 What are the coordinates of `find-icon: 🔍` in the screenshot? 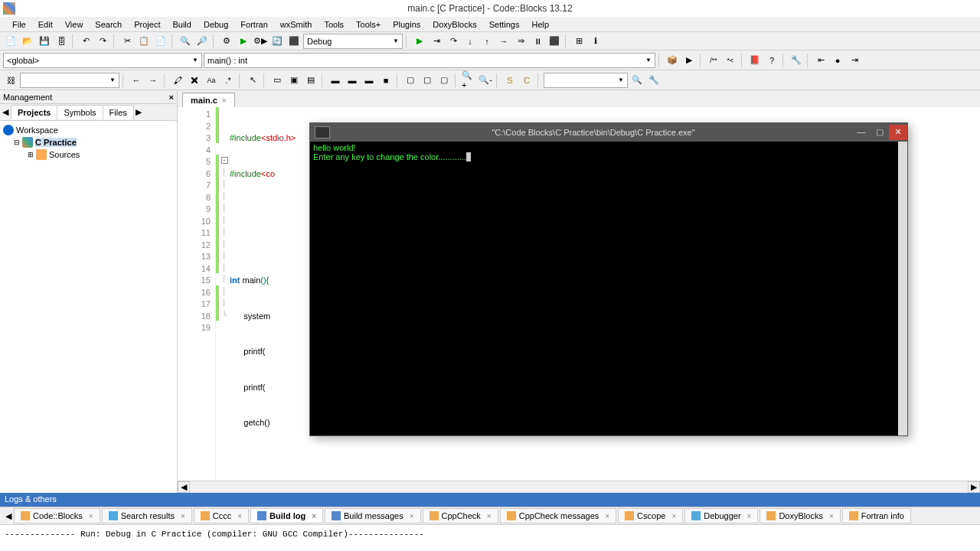 It's located at (185, 41).